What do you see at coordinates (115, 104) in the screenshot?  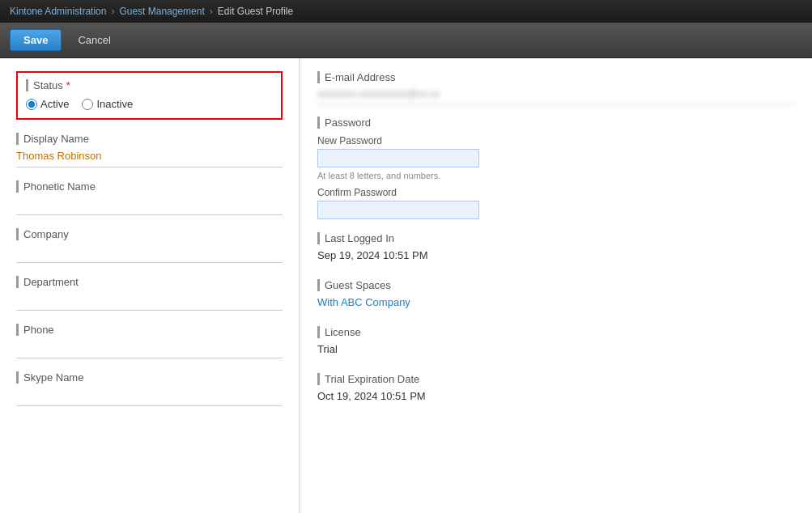 I see `status-inactive-label: Inactive` at bounding box center [115, 104].